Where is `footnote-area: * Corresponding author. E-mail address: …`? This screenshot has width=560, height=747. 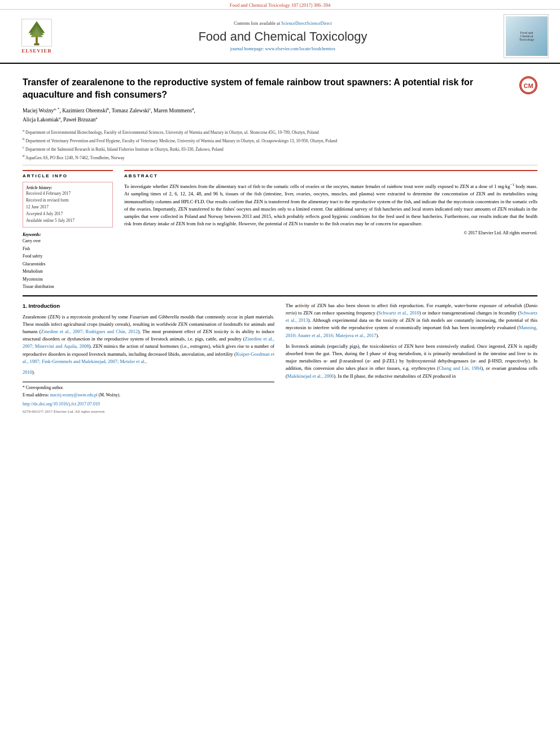
footnote-area: * Corresponding author. E-mail address: … is located at coordinates (148, 398).